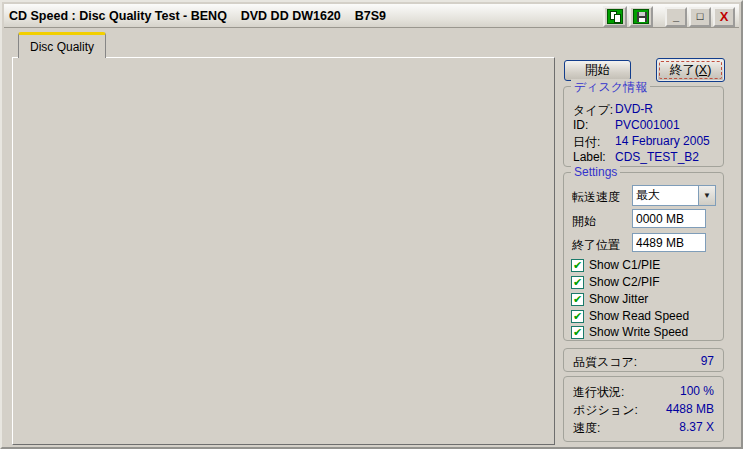 The height and width of the screenshot is (449, 743). Describe the element at coordinates (598, 390) in the screenshot. I see `progress-label: 進行状況:` at that location.